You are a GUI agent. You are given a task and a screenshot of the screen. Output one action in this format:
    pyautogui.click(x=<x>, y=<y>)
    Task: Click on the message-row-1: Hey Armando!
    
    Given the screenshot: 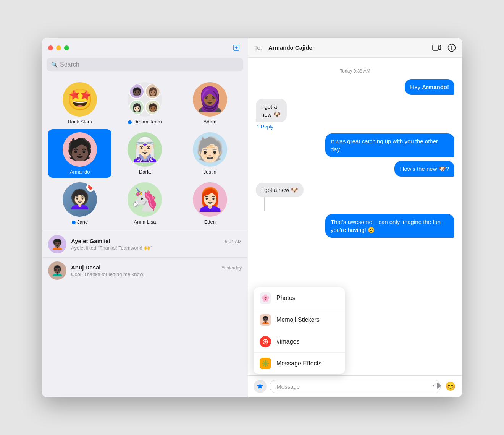 What is the action you would take?
    pyautogui.click(x=355, y=87)
    